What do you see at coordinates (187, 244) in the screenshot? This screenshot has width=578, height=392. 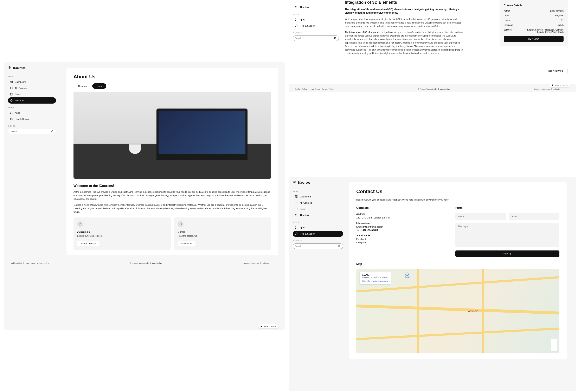 I see `read-now-button: READ NOW` at bounding box center [187, 244].